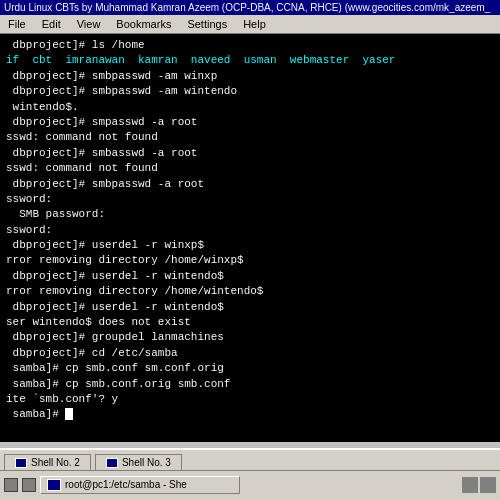 The image size is (500, 500). What do you see at coordinates (250, 260) in the screenshot?
I see `terminal-line: rror removing directory /home/winxp$` at bounding box center [250, 260].